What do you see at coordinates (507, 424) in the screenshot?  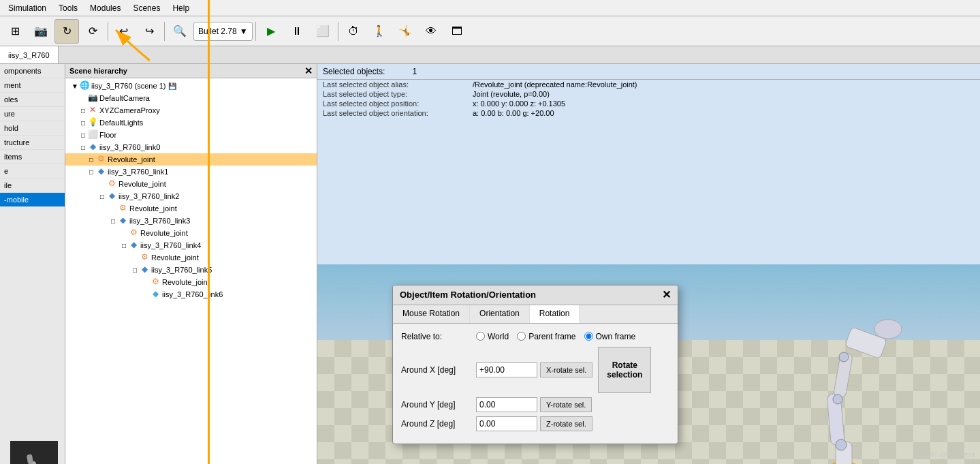 I see `around-z-input` at bounding box center [507, 424].